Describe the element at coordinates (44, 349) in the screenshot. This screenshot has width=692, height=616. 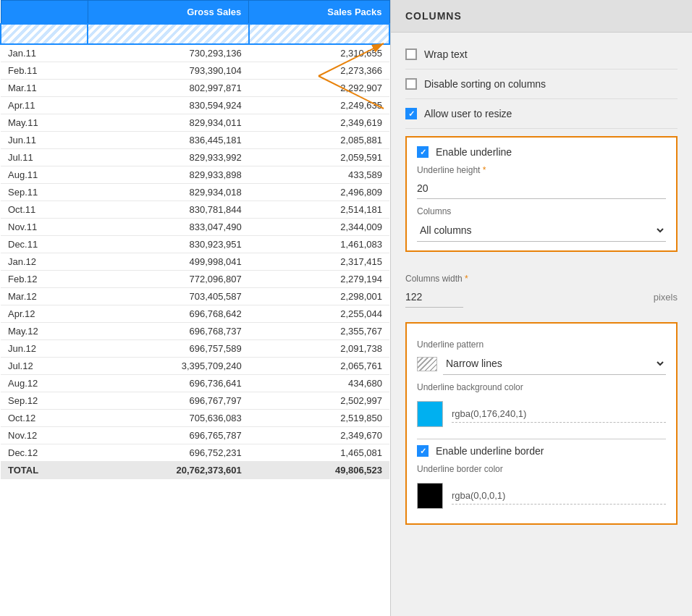
I see `row-label: Jun.12` at that location.